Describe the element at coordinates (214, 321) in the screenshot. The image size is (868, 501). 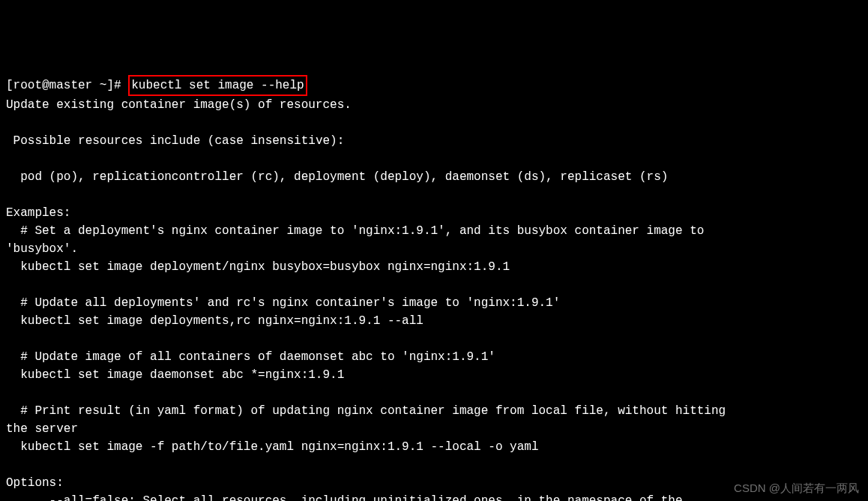
I see `example-command: kubectl set image deployments,rc nginx=n…` at that location.